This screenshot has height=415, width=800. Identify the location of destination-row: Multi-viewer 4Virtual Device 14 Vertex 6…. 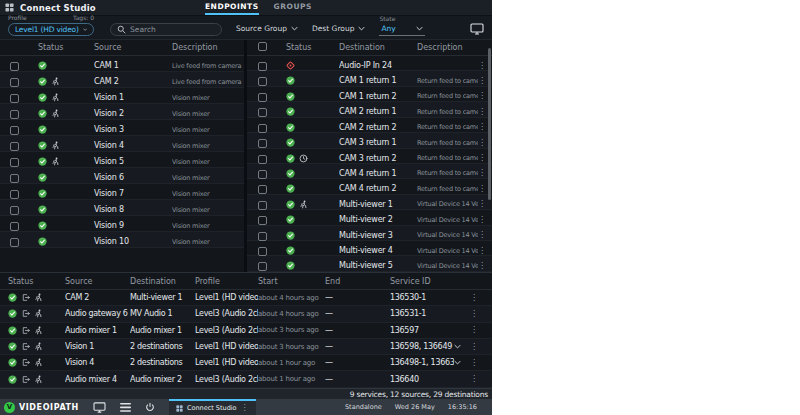
(370, 248).